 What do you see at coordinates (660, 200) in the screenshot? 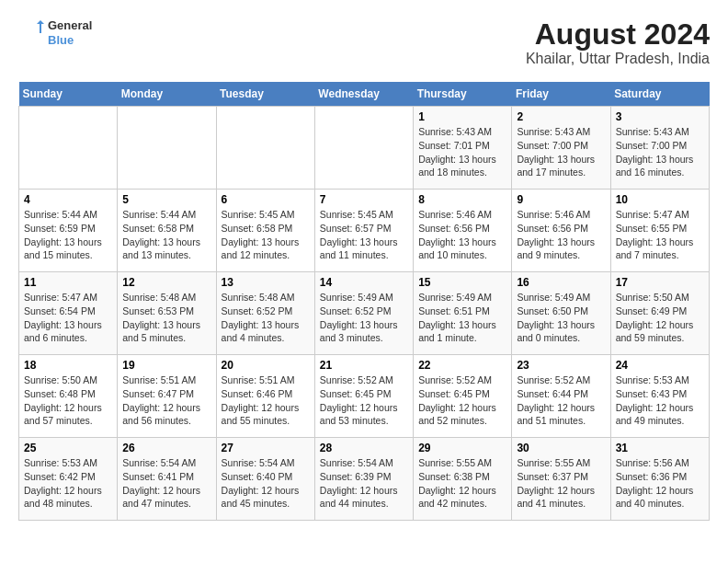
I see `day-number: 10` at bounding box center [660, 200].